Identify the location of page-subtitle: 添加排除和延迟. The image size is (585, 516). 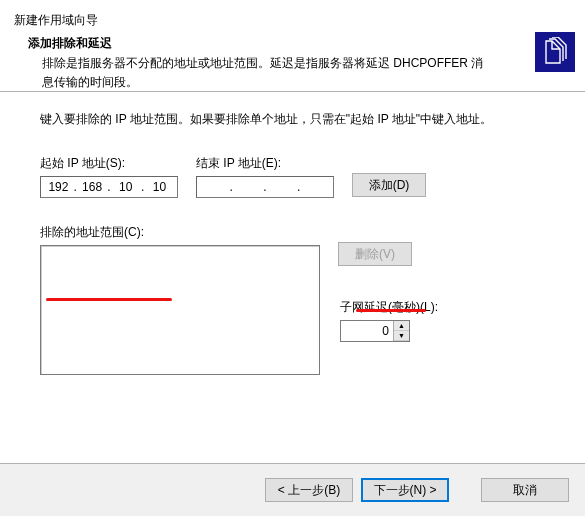
(292, 42).